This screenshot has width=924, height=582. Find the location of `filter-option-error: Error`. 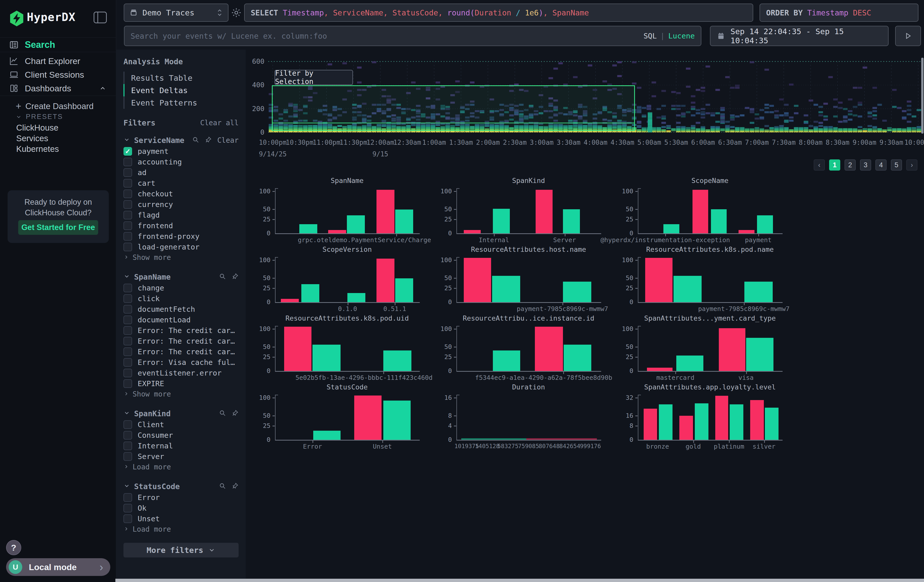

filter-option-error: Error is located at coordinates (181, 498).